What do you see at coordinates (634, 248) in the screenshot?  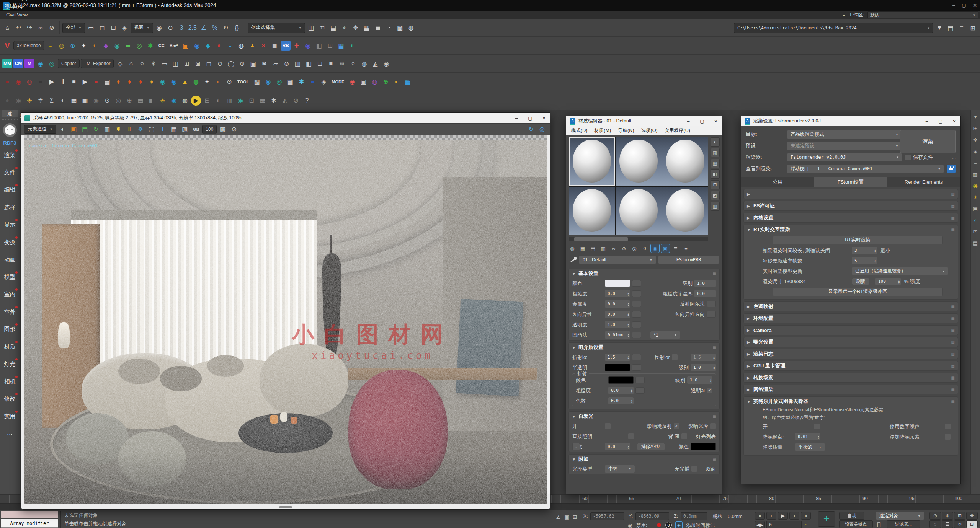 I see `material-toolbar-icon: ◎` at bounding box center [634, 248].